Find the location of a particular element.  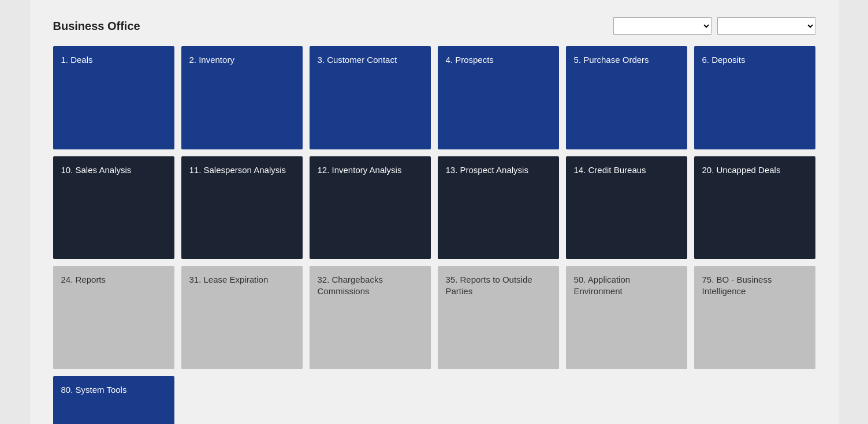

tile-3: 3. Customer Contact is located at coordinates (370, 98).